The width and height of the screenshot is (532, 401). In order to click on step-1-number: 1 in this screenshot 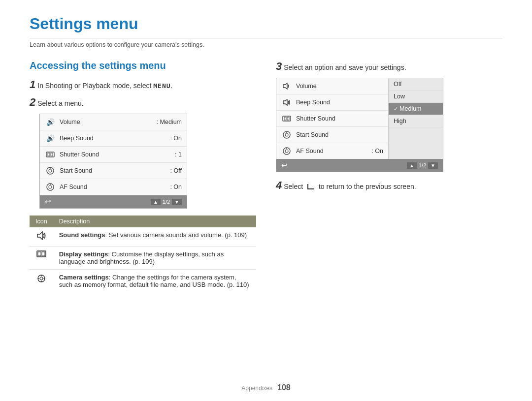, I will do `click(33, 85)`.